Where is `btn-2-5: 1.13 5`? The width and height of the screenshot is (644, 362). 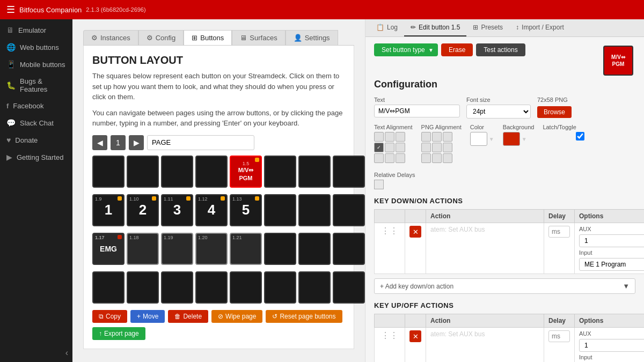 btn-2-5: 1.13 5 is located at coordinates (246, 210).